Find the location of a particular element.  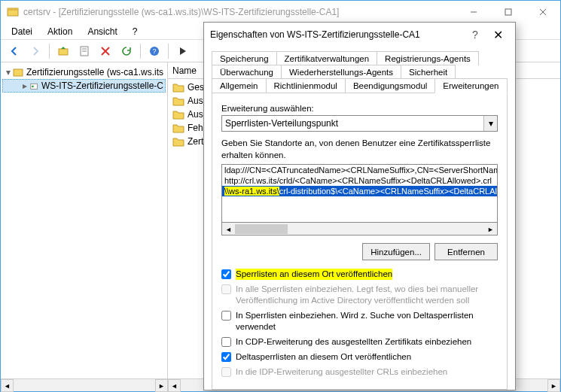

listbox-line: ldap:///CN=<CATruncatedName><CRLNameSuff… is located at coordinates (360, 170).